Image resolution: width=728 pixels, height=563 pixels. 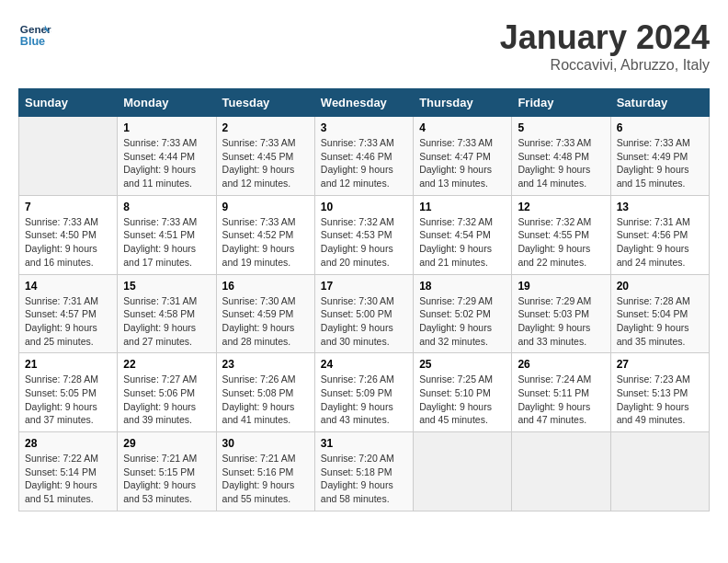 What do you see at coordinates (266, 364) in the screenshot?
I see `day-number: 23` at bounding box center [266, 364].